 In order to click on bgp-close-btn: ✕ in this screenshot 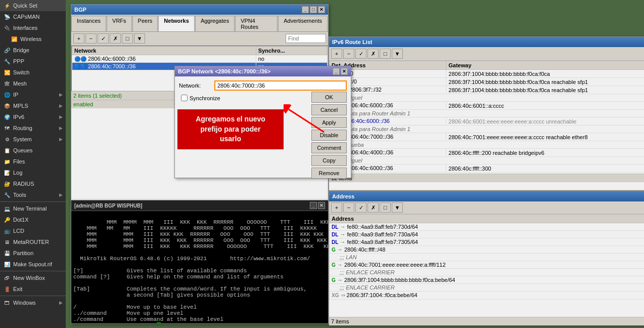, I will do `click(321, 10)`.